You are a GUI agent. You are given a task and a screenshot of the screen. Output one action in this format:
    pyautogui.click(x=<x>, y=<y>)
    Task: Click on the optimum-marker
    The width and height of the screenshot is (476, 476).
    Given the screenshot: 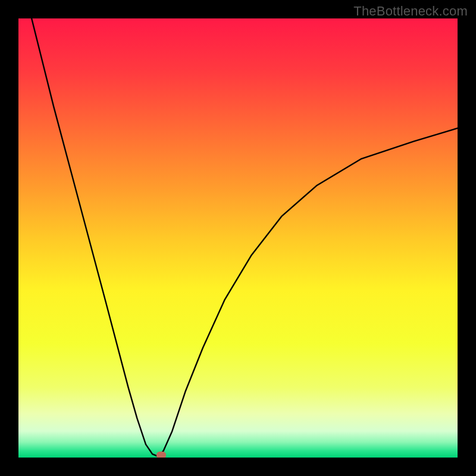 What is the action you would take?
    pyautogui.click(x=161, y=455)
    